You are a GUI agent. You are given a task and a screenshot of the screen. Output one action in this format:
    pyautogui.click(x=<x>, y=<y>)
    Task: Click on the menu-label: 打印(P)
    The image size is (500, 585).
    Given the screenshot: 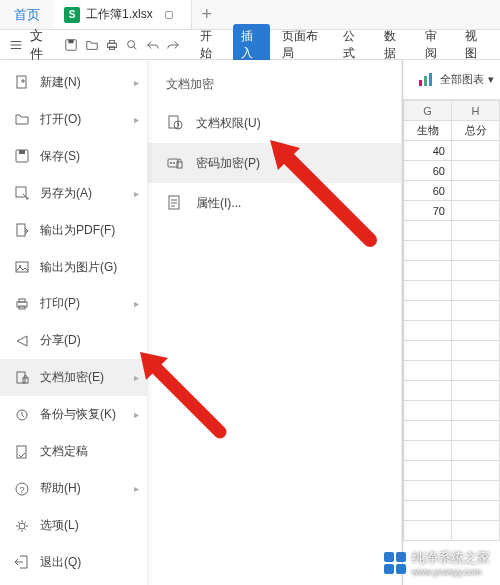 What is the action you would take?
    pyautogui.click(x=60, y=304)
    